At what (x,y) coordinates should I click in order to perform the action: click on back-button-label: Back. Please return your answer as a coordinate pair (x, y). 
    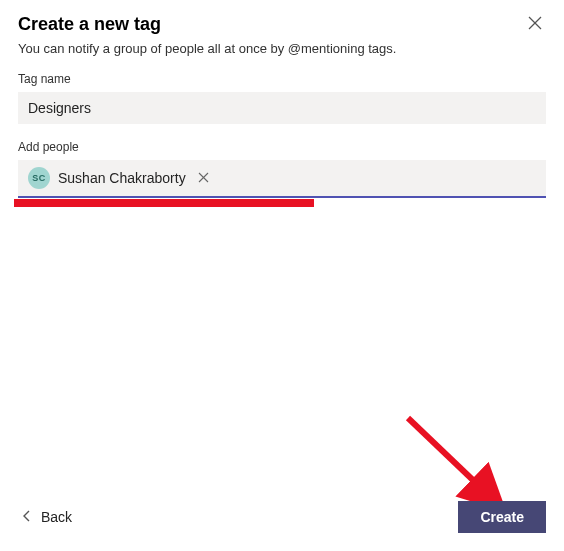
    Looking at the image, I should click on (56, 517).